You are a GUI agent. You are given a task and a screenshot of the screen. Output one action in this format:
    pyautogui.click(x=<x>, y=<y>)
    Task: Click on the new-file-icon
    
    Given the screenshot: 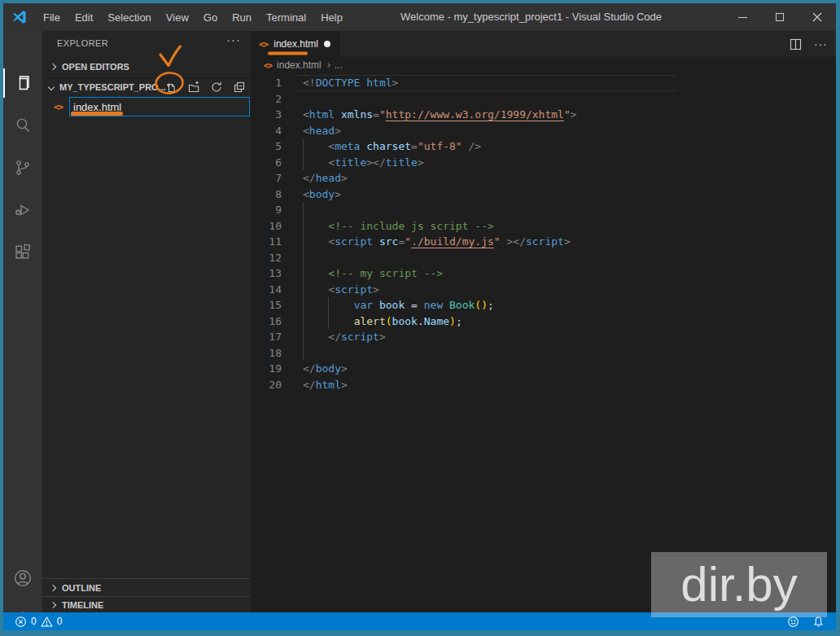 What is the action you would take?
    pyautogui.click(x=171, y=87)
    